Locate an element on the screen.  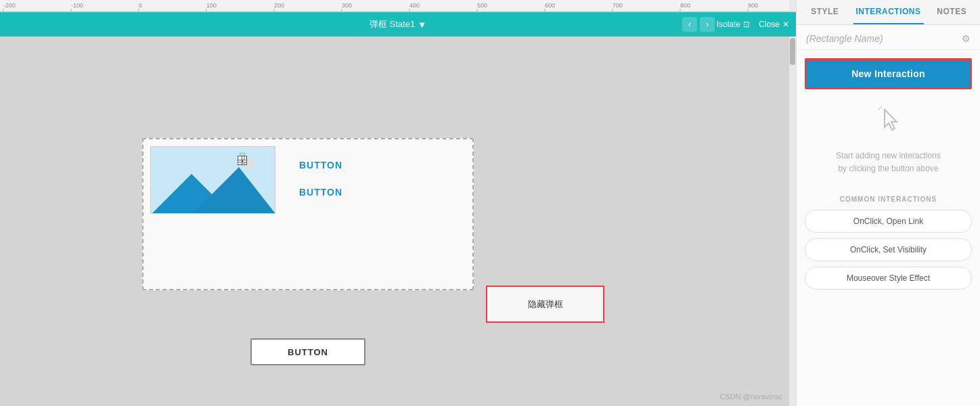
tab-interactions: INTERACTIONS is located at coordinates (889, 12).